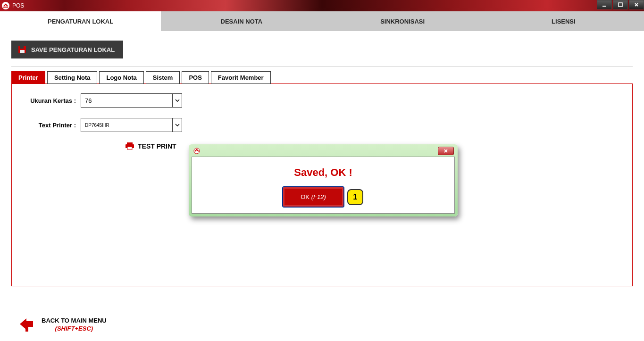 Image resolution: width=644 pixels, height=341 pixels. I want to click on window-maximize-button, so click(620, 5).